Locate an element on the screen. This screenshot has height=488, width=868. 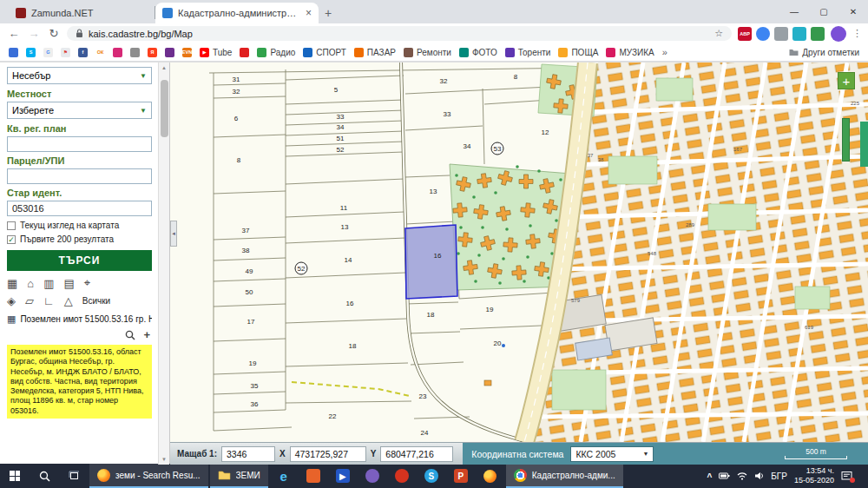
bookmarks-overflow-icon: » is located at coordinates (665, 52).